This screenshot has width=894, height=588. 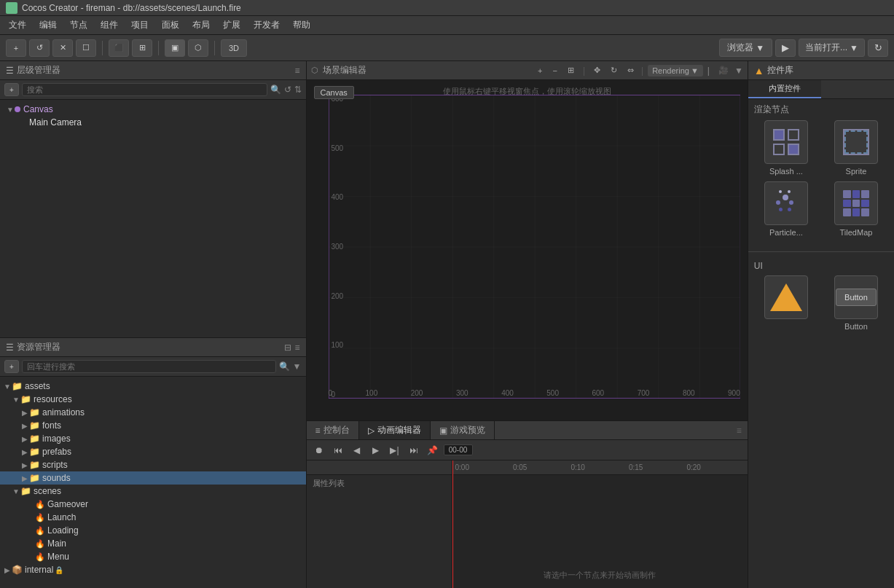 What do you see at coordinates (16, 48) in the screenshot?
I see `add-button: +` at bounding box center [16, 48].